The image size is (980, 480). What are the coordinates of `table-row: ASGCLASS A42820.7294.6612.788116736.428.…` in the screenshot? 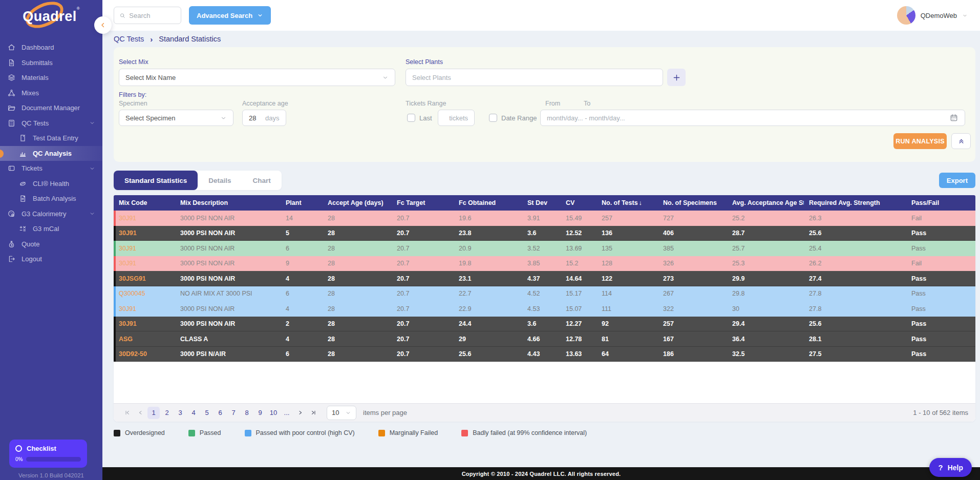 It's located at (545, 339).